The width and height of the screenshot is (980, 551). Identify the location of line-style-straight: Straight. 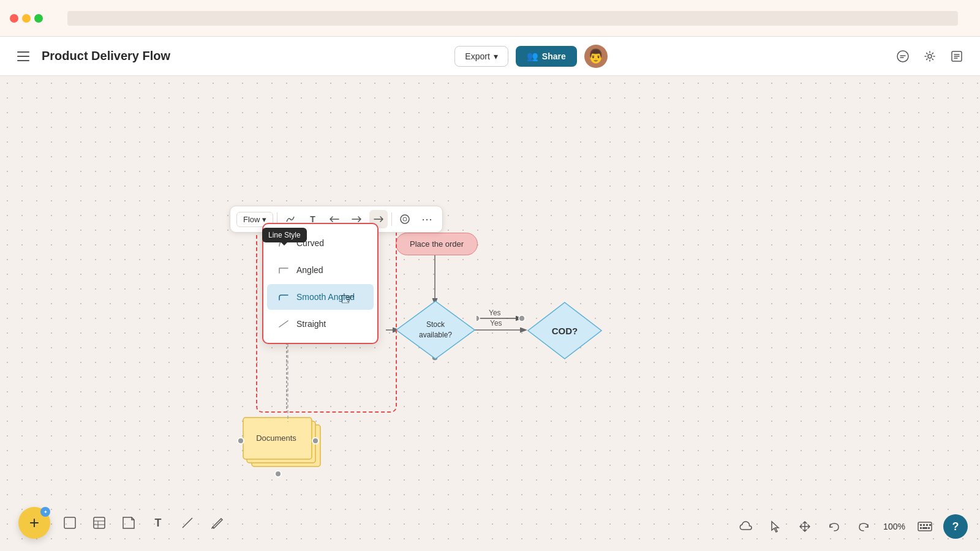
(320, 324).